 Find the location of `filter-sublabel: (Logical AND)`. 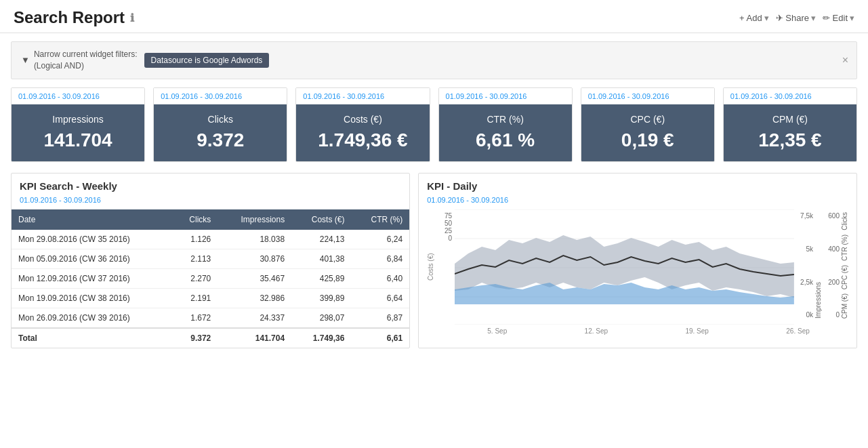

filter-sublabel: (Logical AND) is located at coordinates (59, 66).